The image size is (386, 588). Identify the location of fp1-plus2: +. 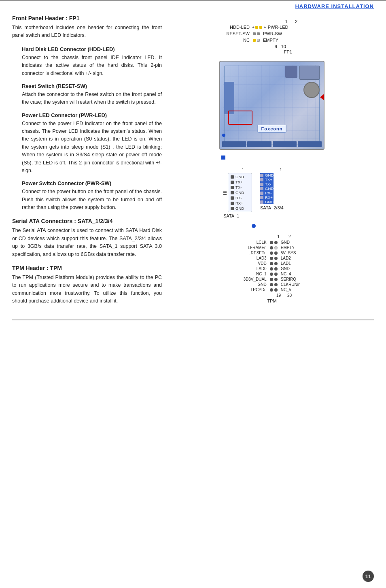
(265, 28).